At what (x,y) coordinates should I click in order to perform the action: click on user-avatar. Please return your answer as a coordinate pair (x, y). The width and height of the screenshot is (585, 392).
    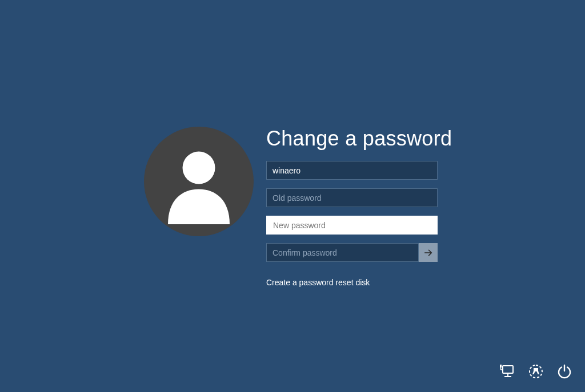
    Looking at the image, I should click on (199, 181).